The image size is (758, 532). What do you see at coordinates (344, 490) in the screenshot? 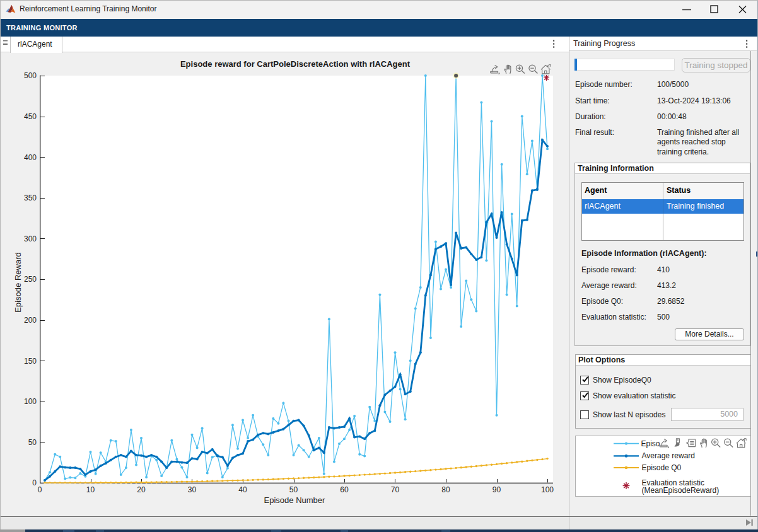
I see `svg-text: 60` at bounding box center [344, 490].